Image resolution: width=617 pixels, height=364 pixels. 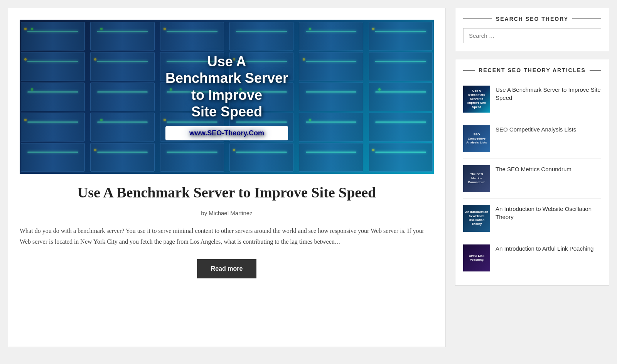 I want to click on recent-article-title-4: An Introduction to Website Oscillation T…, so click(x=548, y=213).